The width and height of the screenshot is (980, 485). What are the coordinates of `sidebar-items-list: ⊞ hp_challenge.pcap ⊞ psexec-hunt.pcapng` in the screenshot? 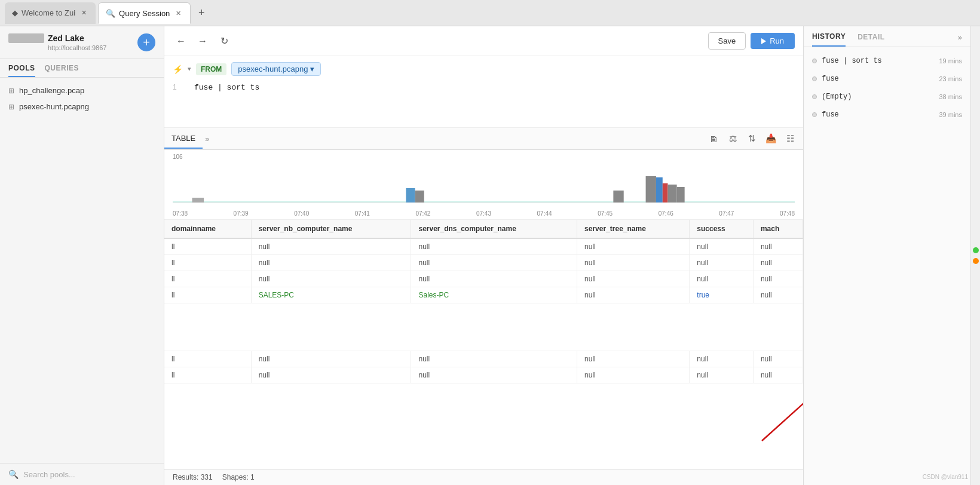 It's located at (82, 270).